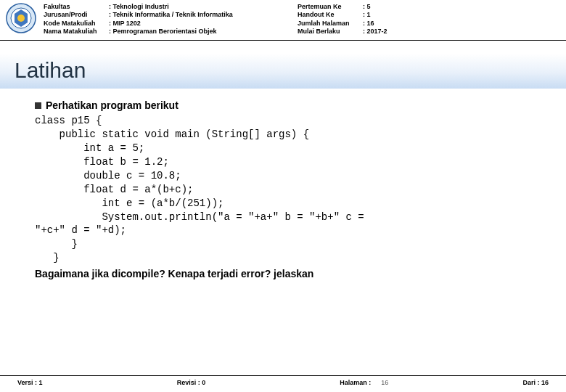 This screenshot has width=566, height=392. Describe the element at coordinates (21, 18) in the screenshot. I see `institution-logo` at that location.